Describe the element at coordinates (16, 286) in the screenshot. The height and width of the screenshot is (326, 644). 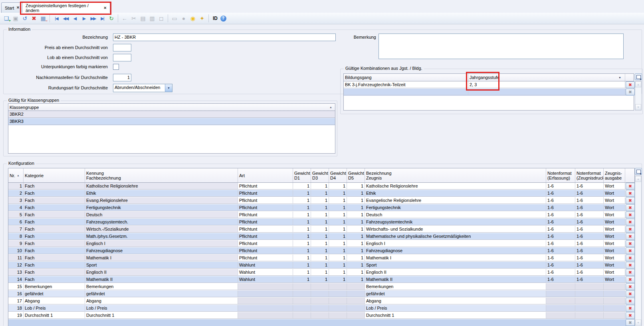
I see `nr-cell: 15` at that location.